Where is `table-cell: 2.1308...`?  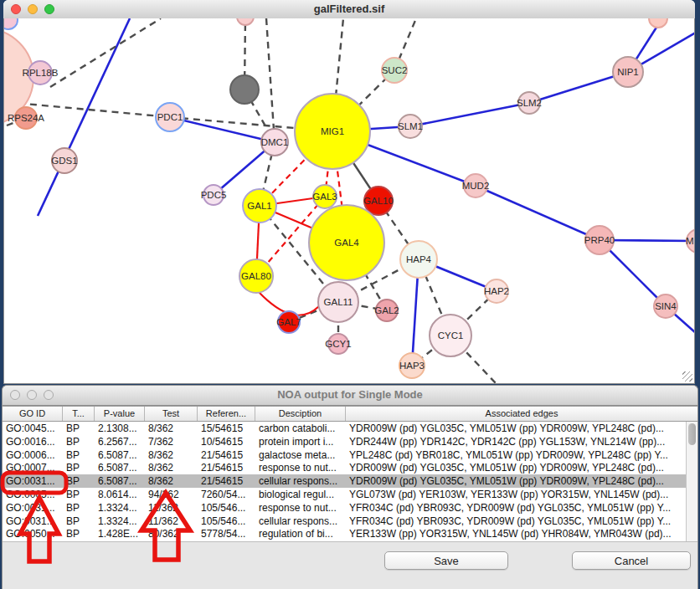 table-cell: 2.1308... is located at coordinates (120, 428).